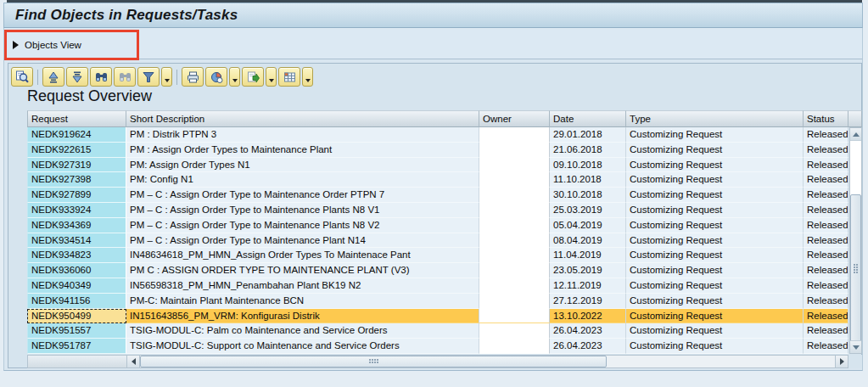 The height and width of the screenshot is (387, 868). Describe the element at coordinates (303, 301) in the screenshot. I see `cell-short-description: PM-C: Maintain Plant Maintenance BCN` at that location.